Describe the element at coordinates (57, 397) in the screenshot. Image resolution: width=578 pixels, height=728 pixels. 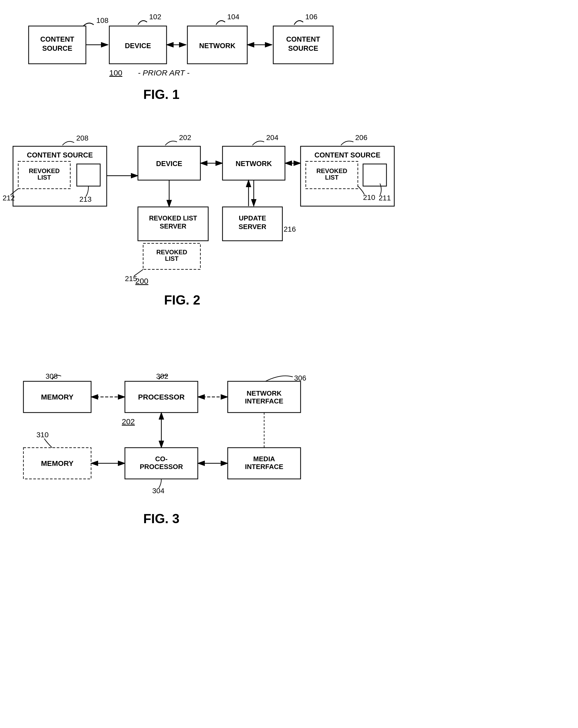
I see `label-memory-308: MEMORY` at that location.